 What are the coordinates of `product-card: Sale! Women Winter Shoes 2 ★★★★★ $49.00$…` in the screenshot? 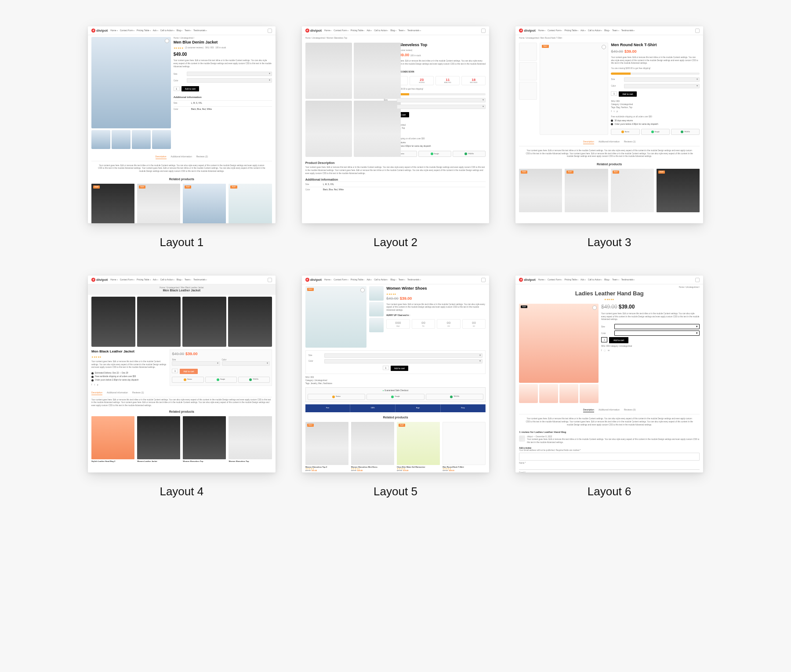 It's located at (250, 203).